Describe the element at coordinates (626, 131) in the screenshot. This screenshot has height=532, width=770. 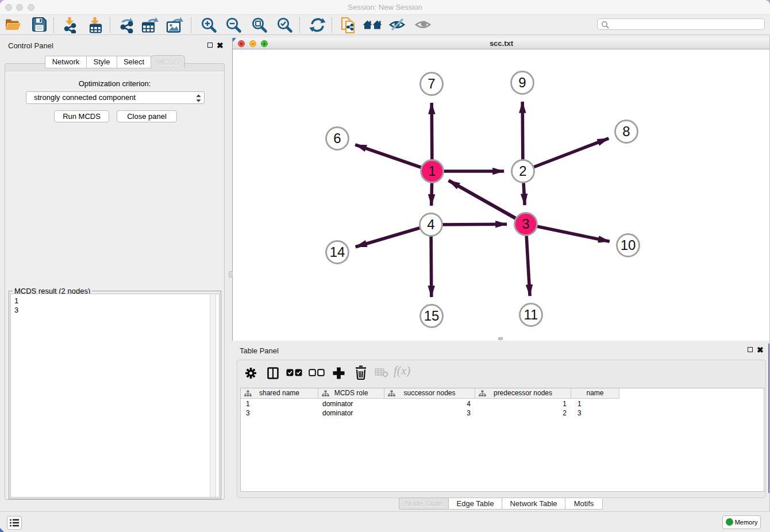
I see `svg-text: 8` at that location.